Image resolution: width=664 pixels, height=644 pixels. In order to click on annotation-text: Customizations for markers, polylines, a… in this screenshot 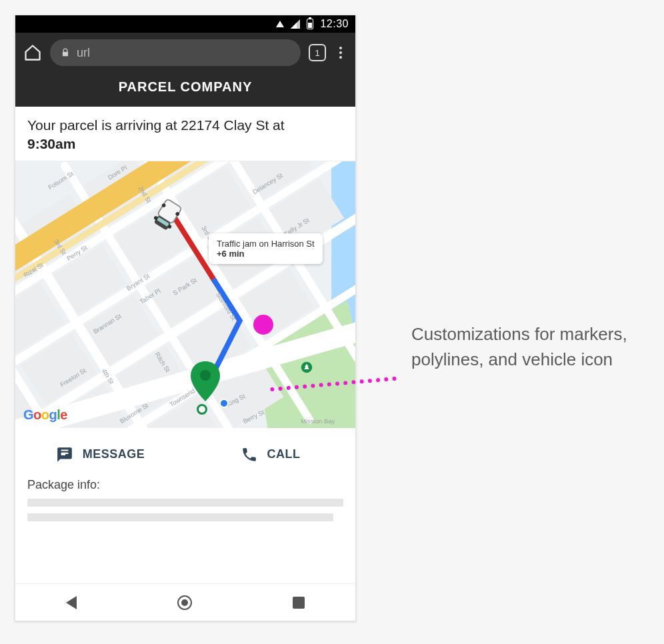, I will do `click(525, 347)`.